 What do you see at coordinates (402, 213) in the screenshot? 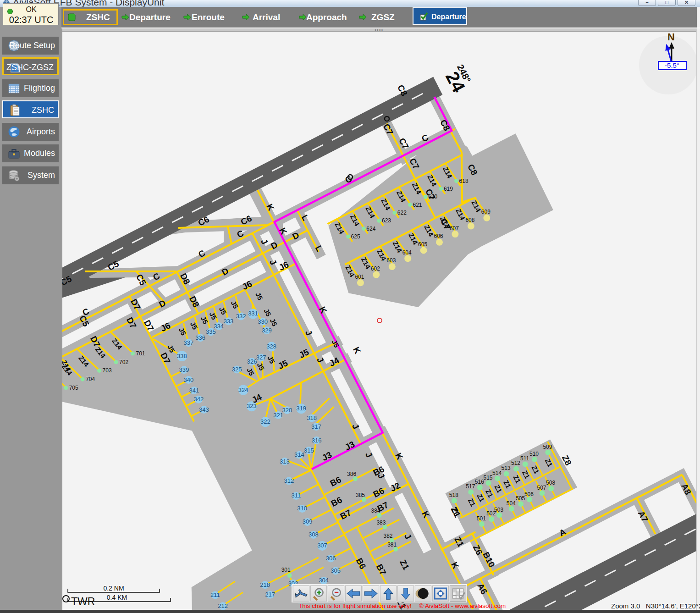
I see `svg-text: 622` at bounding box center [402, 213].